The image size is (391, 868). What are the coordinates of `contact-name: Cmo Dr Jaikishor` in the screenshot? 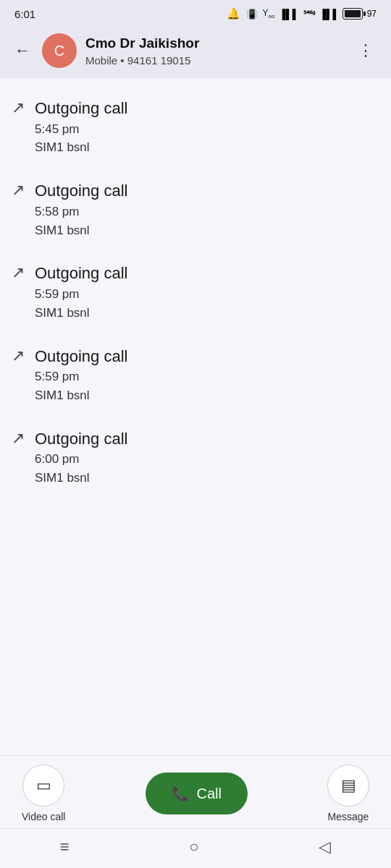 It's located at (214, 43).